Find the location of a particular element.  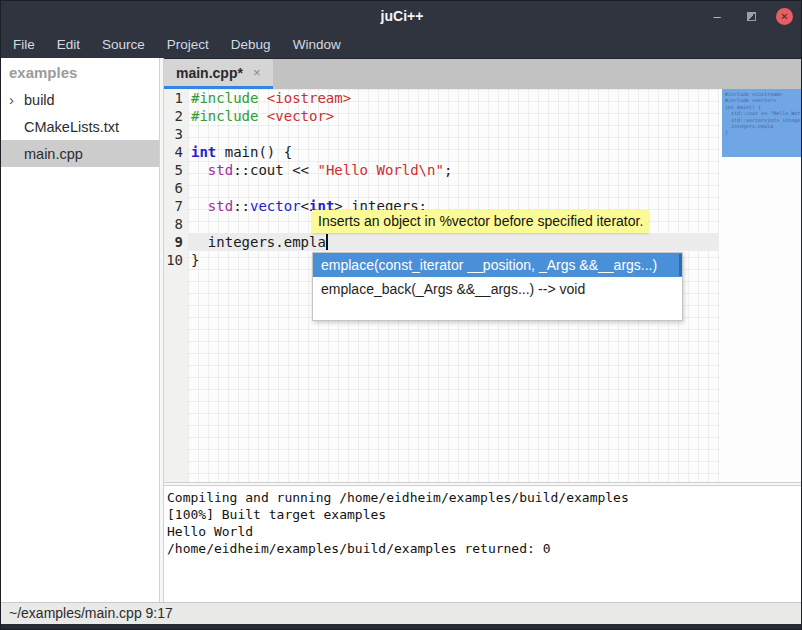

window-buttons: – ✕ is located at coordinates (750, 16).